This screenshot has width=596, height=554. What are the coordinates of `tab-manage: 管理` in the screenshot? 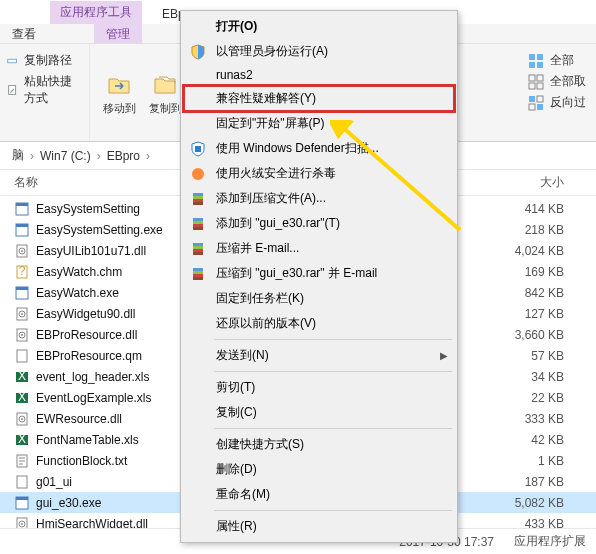 It's located at (118, 34).